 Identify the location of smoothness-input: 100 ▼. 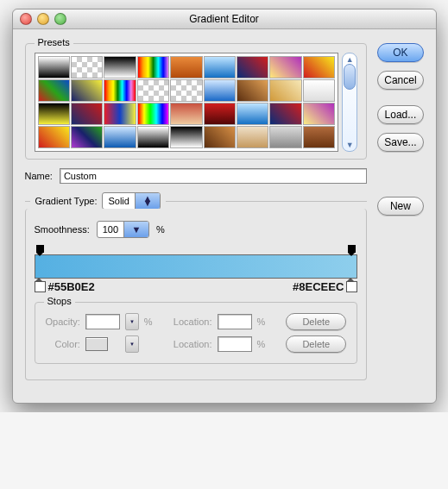
(123, 229).